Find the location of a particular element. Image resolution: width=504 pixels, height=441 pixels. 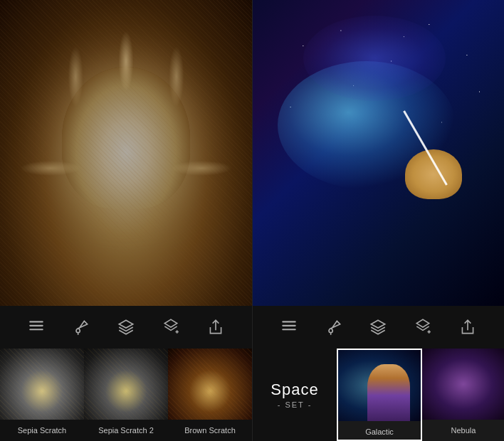

layers-icon is located at coordinates (36, 327).